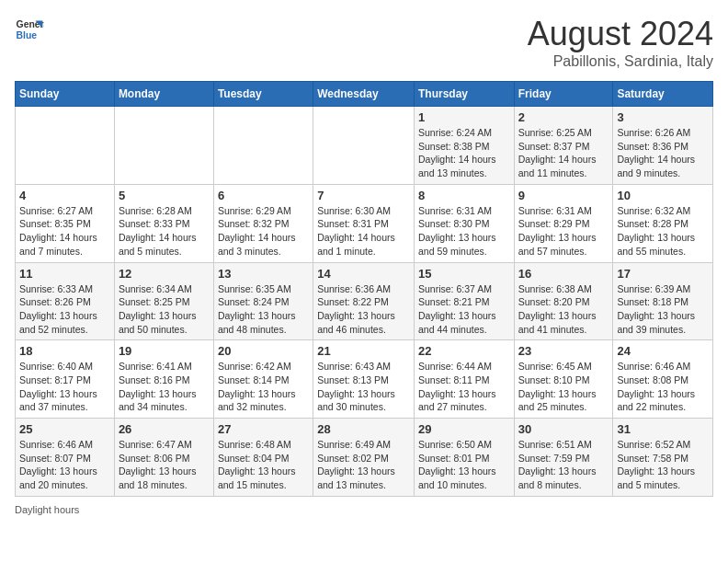 The height and width of the screenshot is (563, 728). What do you see at coordinates (263, 195) in the screenshot?
I see `day-number: 6` at bounding box center [263, 195].